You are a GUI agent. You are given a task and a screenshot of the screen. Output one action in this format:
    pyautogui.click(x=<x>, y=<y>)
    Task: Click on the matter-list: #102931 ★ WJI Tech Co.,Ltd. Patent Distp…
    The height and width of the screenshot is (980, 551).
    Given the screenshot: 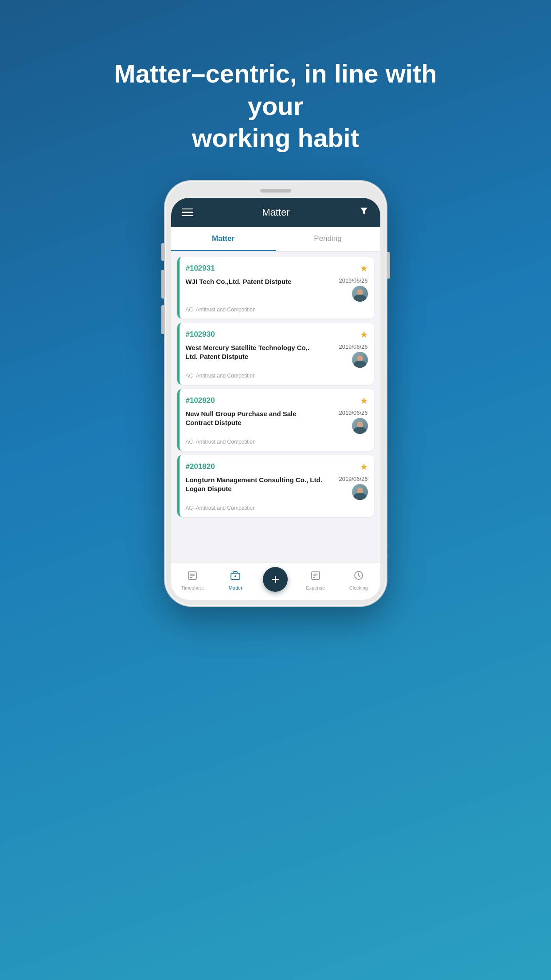 What is the action you would take?
    pyautogui.click(x=276, y=407)
    